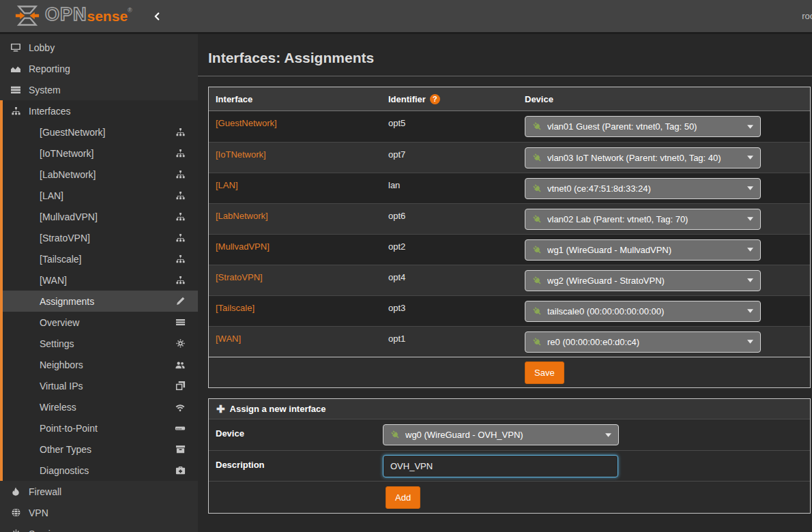 This screenshot has width=812, height=532. Describe the element at coordinates (106, 323) in the screenshot. I see `sidebar-item-label: Overview` at that location.